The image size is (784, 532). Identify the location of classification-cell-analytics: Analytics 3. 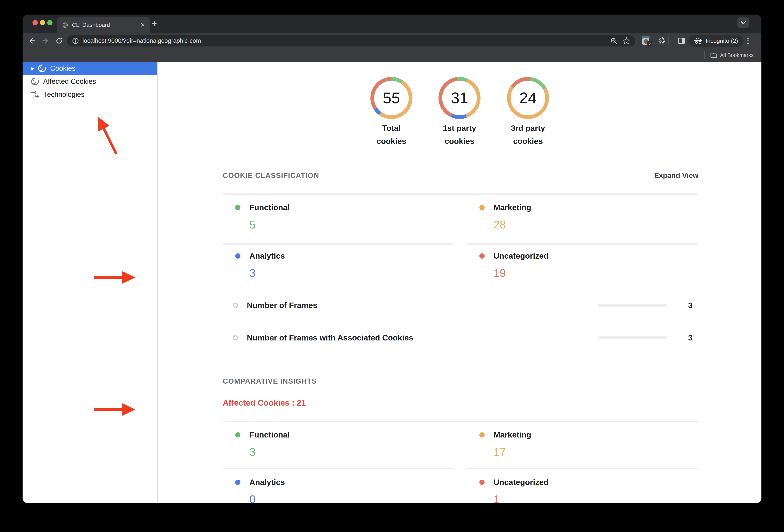
(338, 265).